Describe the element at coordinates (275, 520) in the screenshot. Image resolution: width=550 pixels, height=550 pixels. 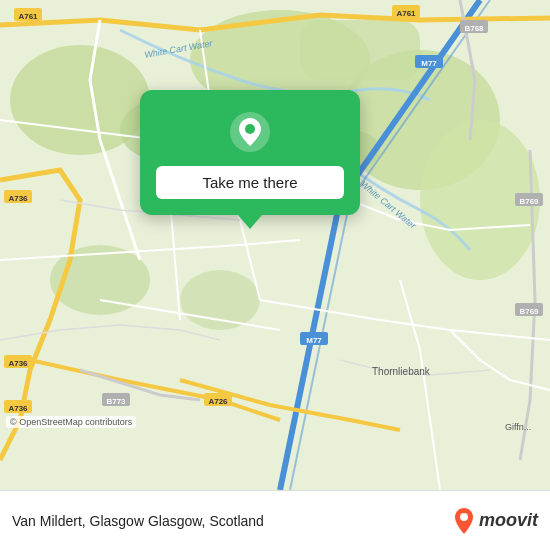
I see `bottom-bar: Van Mildert, Glasgow Glasgow, Scotland m…` at that location.